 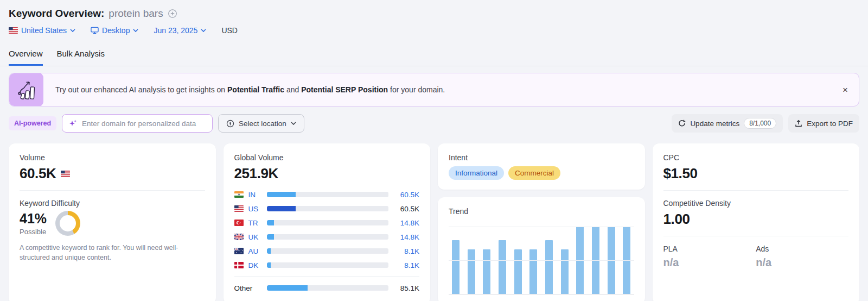 I want to click on country-link: DK, so click(x=255, y=265).